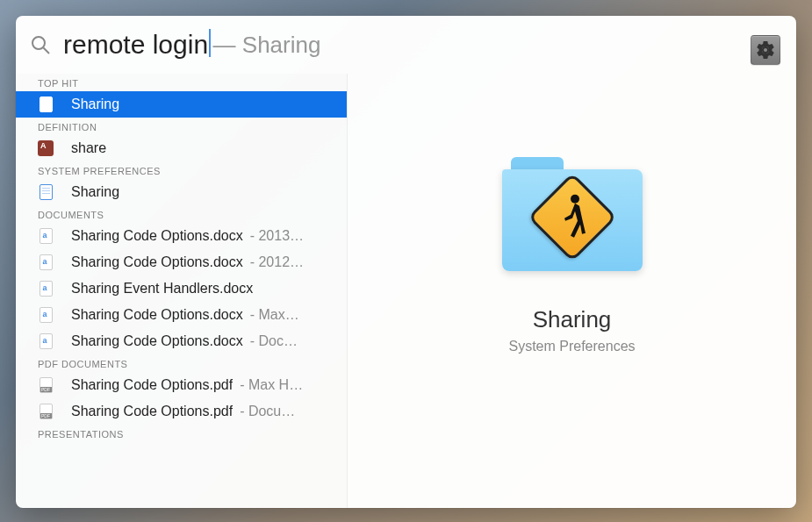  I want to click on result-meta: - 2013…, so click(277, 236).